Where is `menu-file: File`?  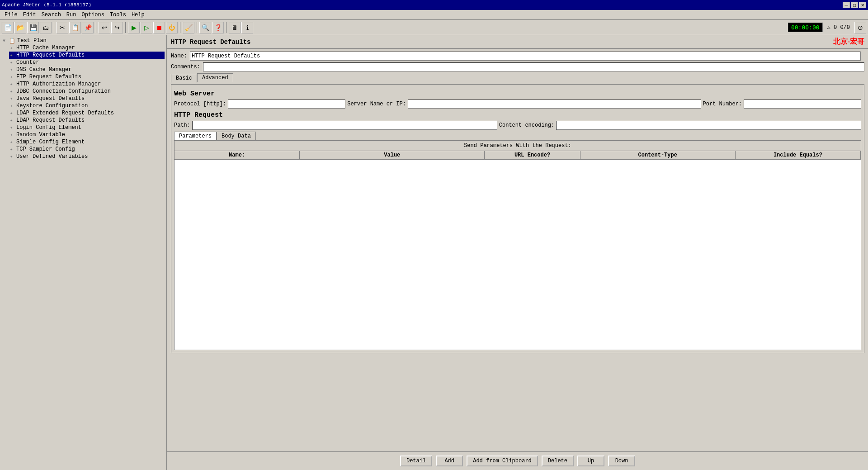
menu-file: File is located at coordinates (11, 15).